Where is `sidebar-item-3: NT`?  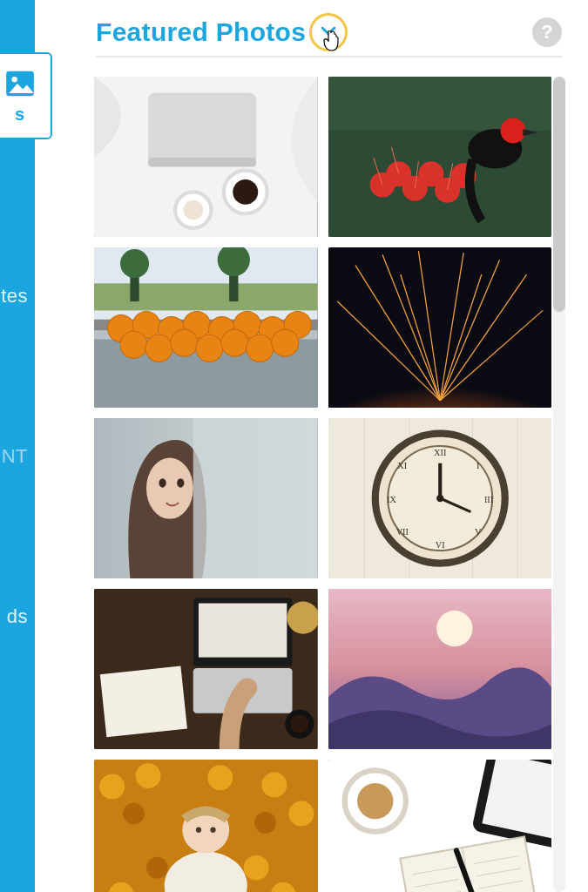
sidebar-item-3: NT is located at coordinates (17, 456).